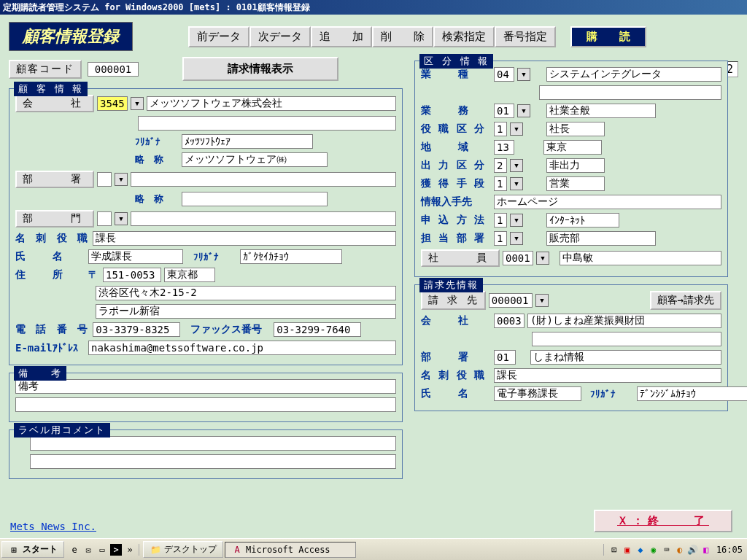 The image size is (747, 560). What do you see at coordinates (190, 275) in the screenshot?
I see `pref-input` at bounding box center [190, 275].